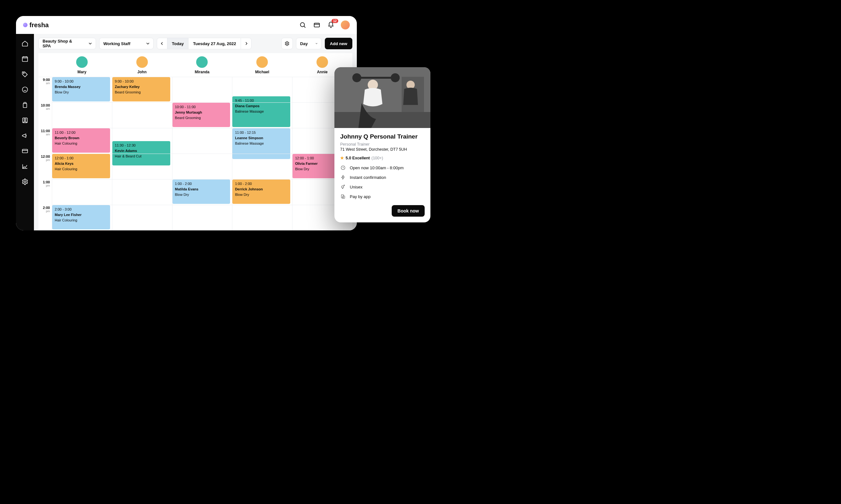 This screenshot has width=841, height=504. Describe the element at coordinates (382, 177) in the screenshot. I see `feature-instant: Instant confirmation` at that location.